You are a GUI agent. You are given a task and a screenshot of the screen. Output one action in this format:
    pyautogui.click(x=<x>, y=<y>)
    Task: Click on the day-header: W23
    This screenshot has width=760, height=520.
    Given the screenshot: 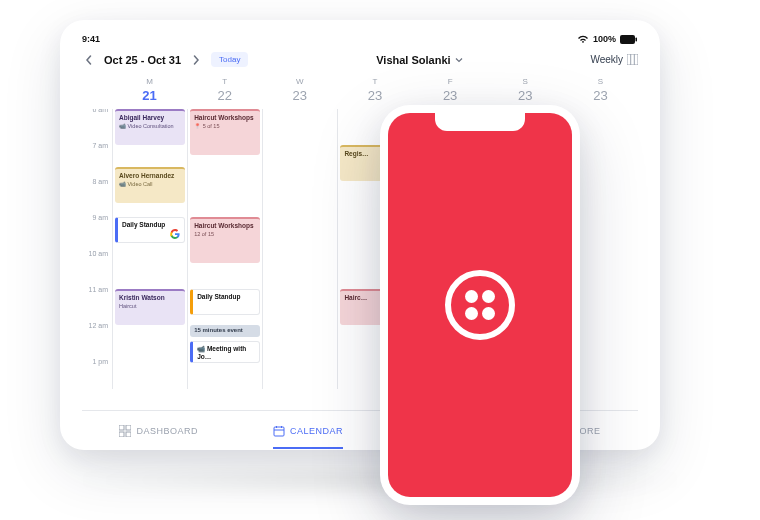 What is the action you would take?
    pyautogui.click(x=300, y=90)
    